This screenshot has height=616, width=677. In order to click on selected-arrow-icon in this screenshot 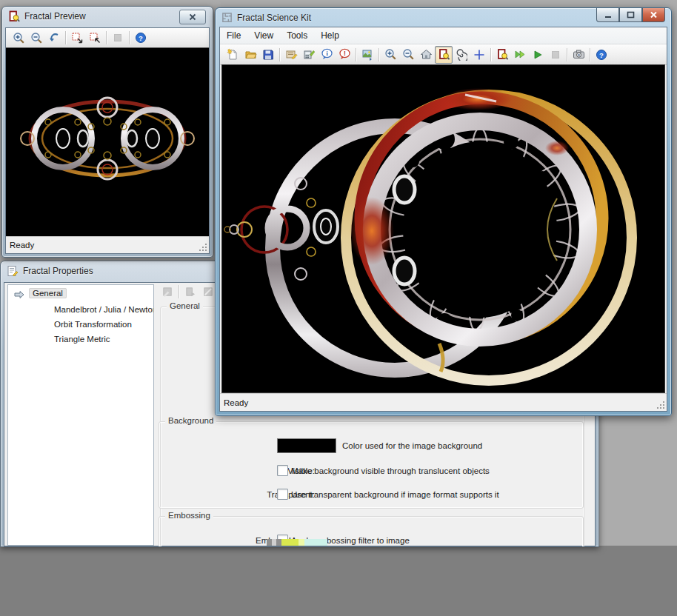, I will do `click(19, 295)`.